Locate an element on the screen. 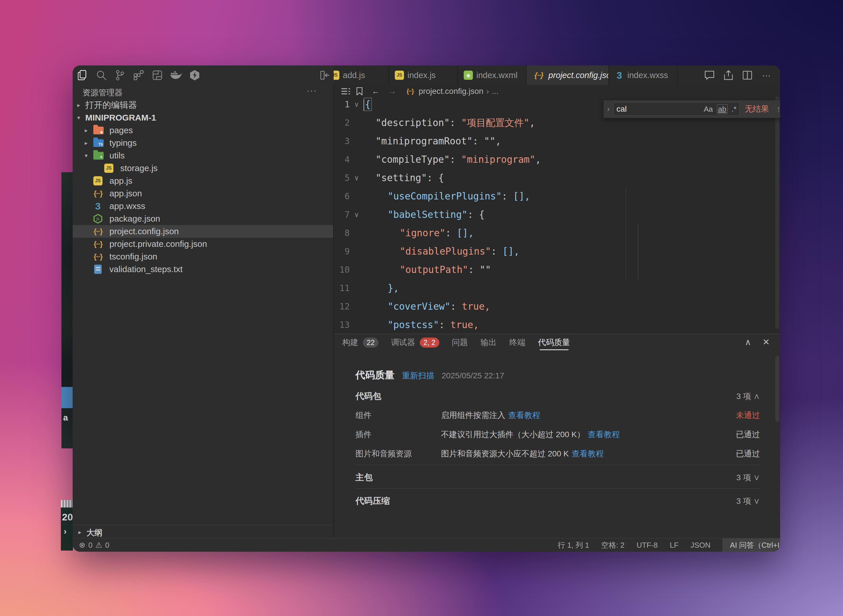  tree-item-label: utils is located at coordinates (117, 155).